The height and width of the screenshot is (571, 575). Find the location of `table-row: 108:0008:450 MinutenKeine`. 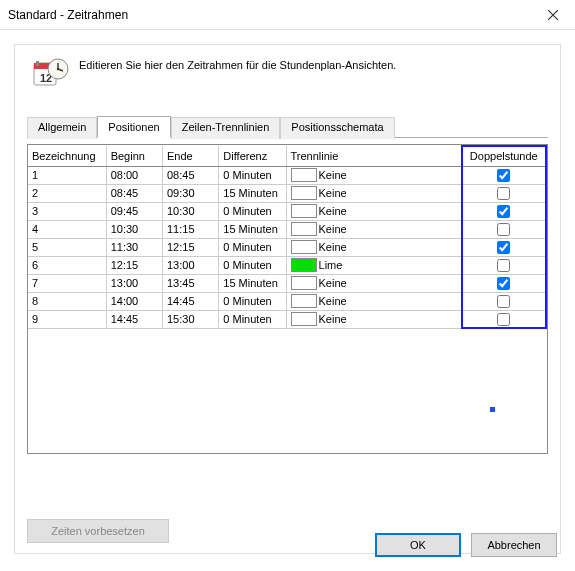

table-row: 108:0008:450 MinutenKeine is located at coordinates (287, 175).